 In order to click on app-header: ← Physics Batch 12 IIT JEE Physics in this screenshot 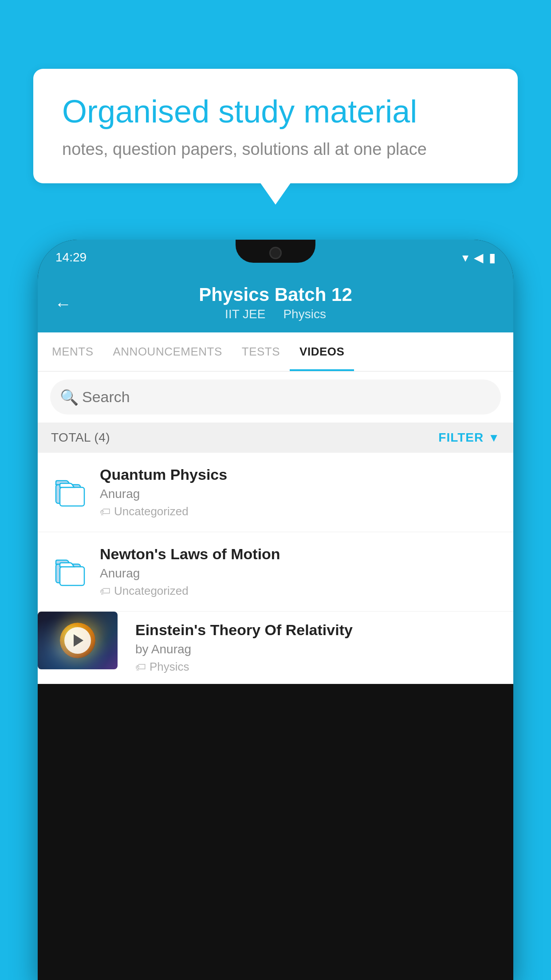, I will do `click(276, 304)`.